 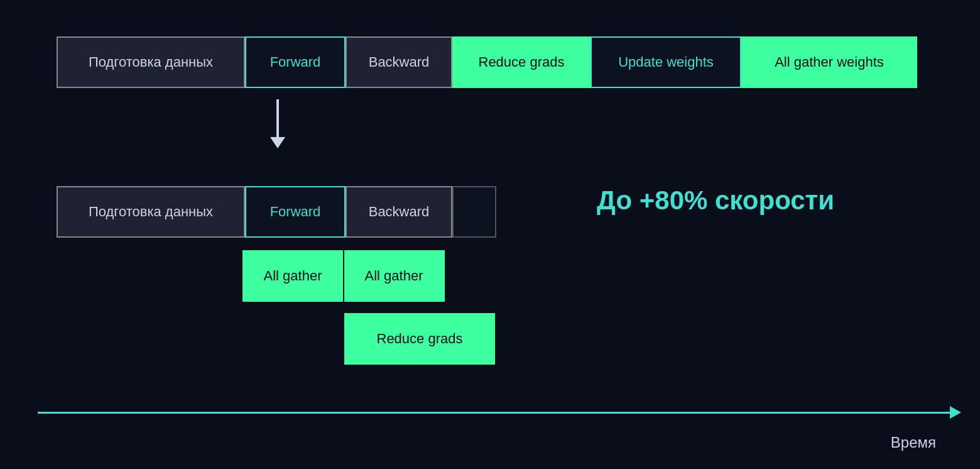 I want to click on timeline-line, so click(x=494, y=412).